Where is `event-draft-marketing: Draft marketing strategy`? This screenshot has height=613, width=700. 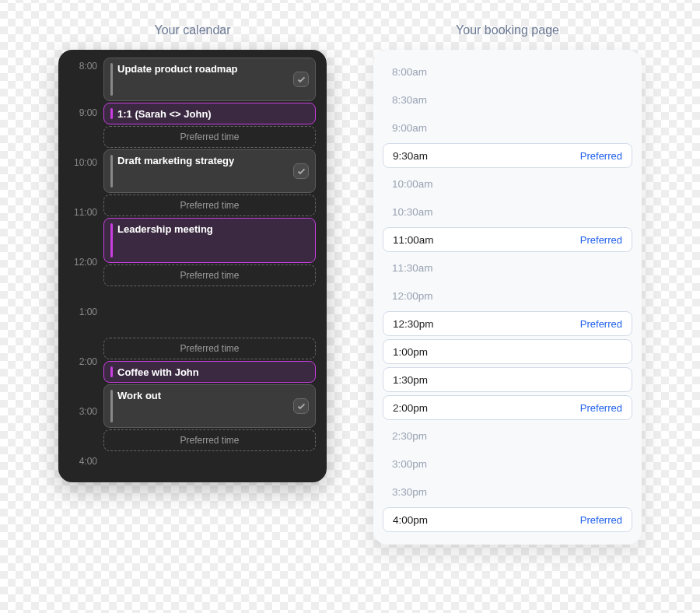 event-draft-marketing: Draft marketing strategy is located at coordinates (210, 171).